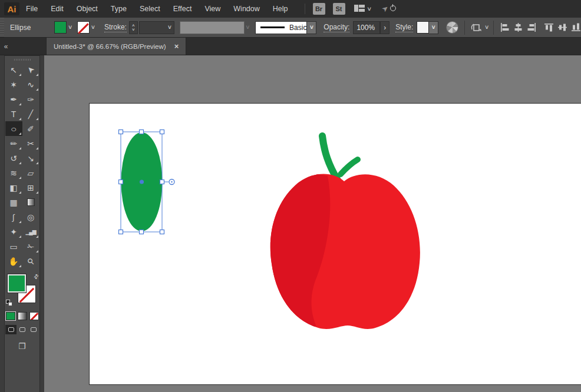 The height and width of the screenshot is (392, 581). I want to click on gpu-performance-icon: ➤, so click(389, 9).